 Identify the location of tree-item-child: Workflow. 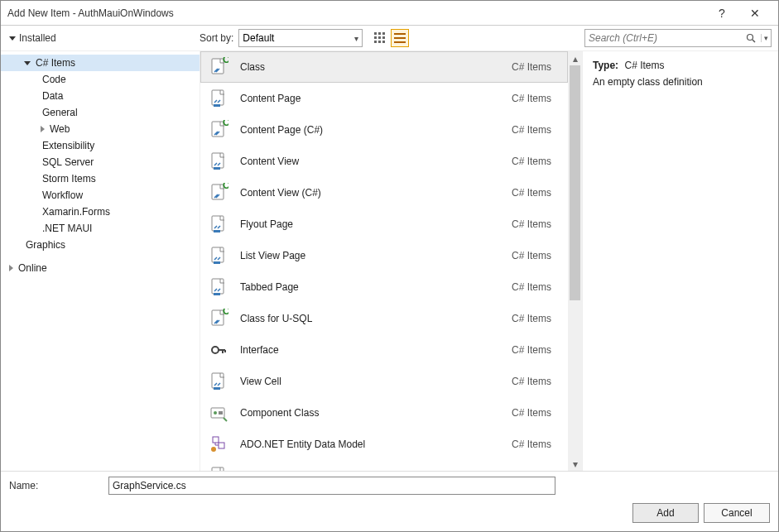
(100, 195).